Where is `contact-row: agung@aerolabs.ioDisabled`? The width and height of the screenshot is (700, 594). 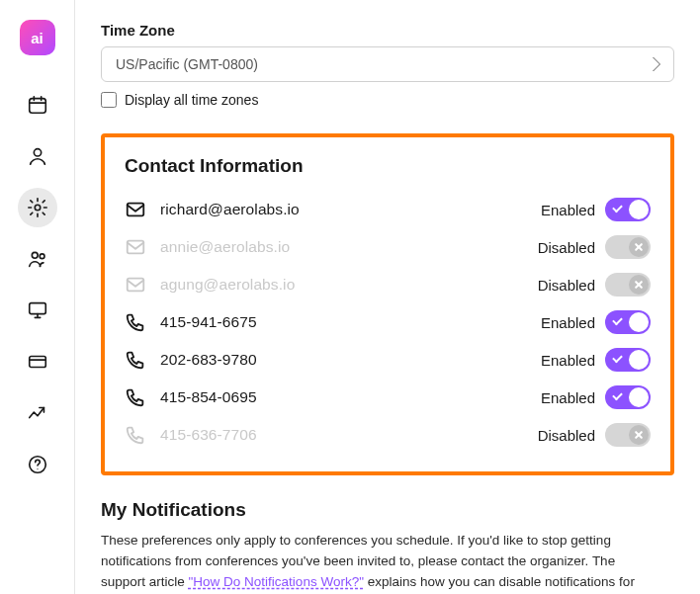
contact-row: agung@aerolabs.ioDisabled is located at coordinates (388, 285).